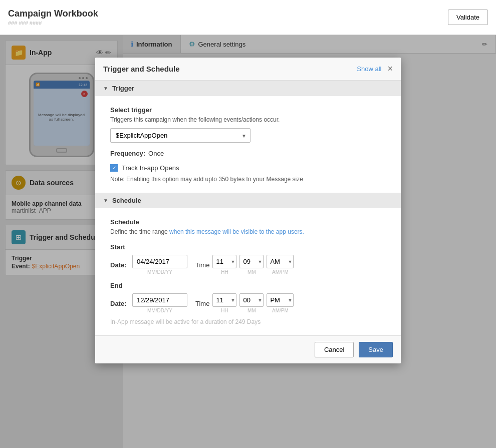 Image resolution: width=496 pixels, height=448 pixels. I want to click on end-date-hint: MM/DD/YY, so click(160, 310).